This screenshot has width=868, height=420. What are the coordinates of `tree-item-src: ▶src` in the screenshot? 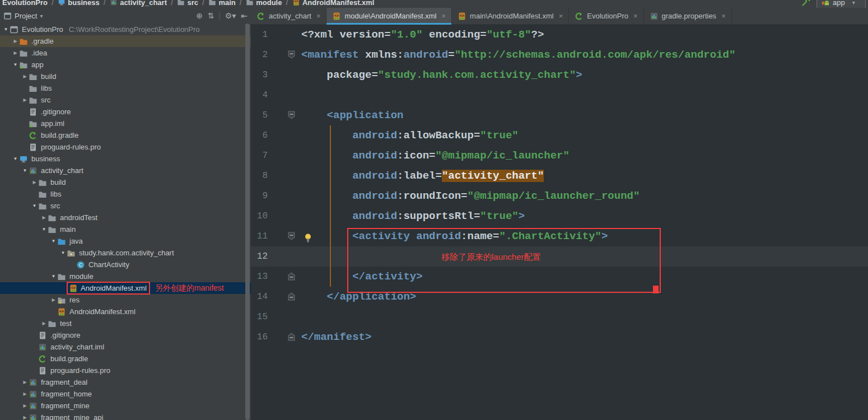 It's located at (125, 100).